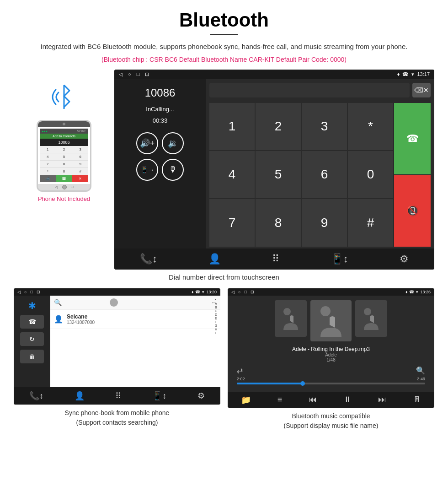 This screenshot has height=497, width=448. I want to click on pb-nav-transfer: 📱↕, so click(159, 396).